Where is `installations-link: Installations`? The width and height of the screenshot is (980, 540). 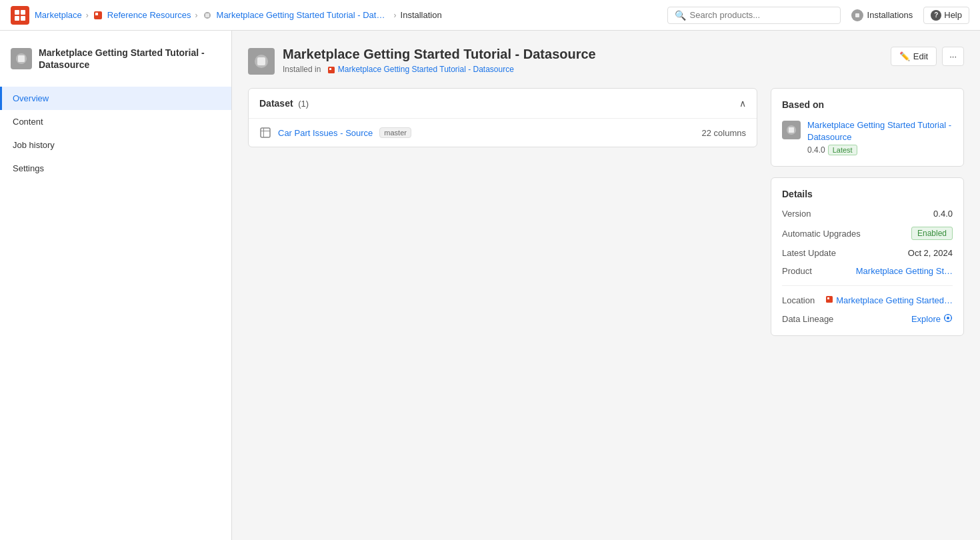 installations-link: Installations is located at coordinates (883, 15).